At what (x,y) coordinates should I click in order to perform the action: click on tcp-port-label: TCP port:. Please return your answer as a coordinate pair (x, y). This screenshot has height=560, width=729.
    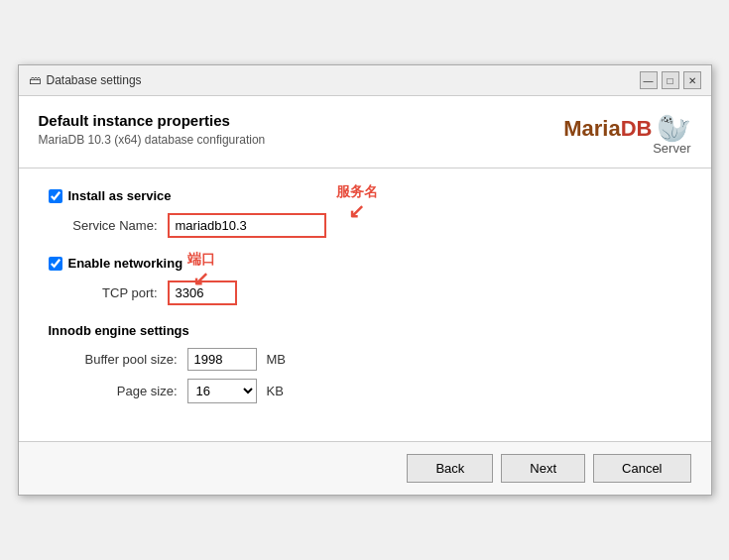
    Looking at the image, I should click on (113, 293).